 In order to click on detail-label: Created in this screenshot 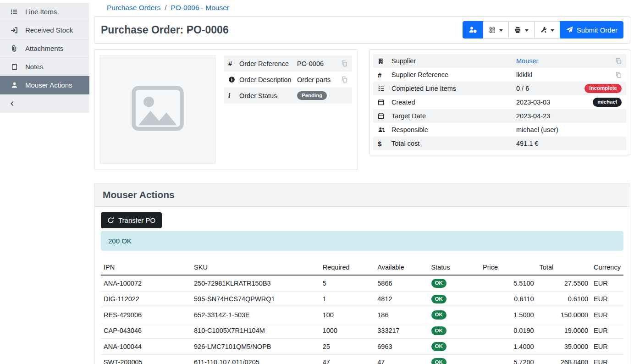, I will do `click(454, 102)`.